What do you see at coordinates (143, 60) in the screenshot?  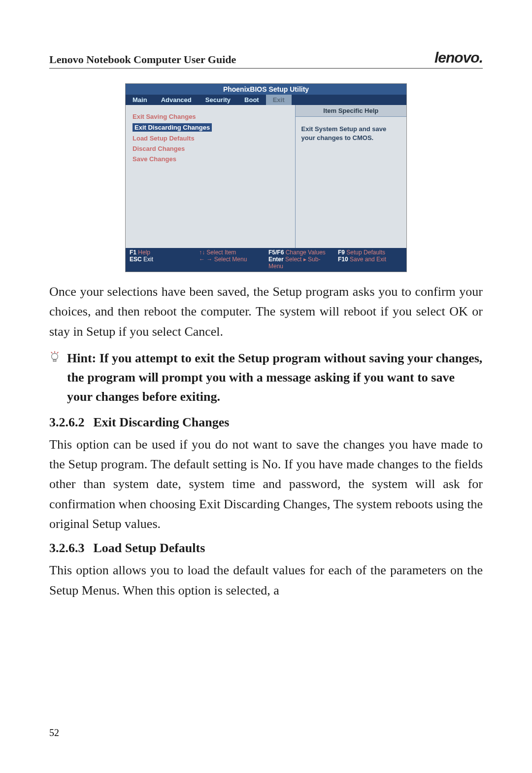 I see `header-title: Lenovo Notebook Computer User Guide` at bounding box center [143, 60].